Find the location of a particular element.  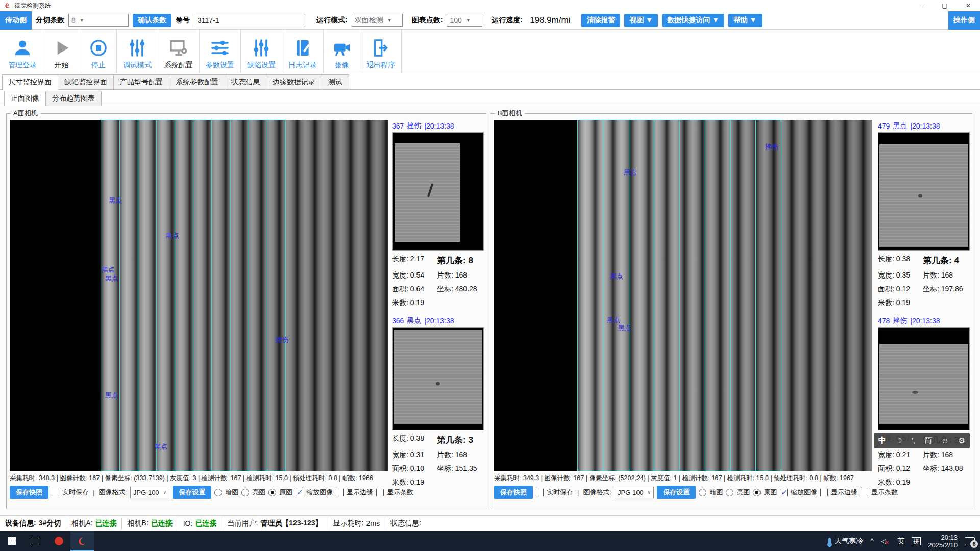

volume-muted-icon: ◁✕ is located at coordinates (886, 541).